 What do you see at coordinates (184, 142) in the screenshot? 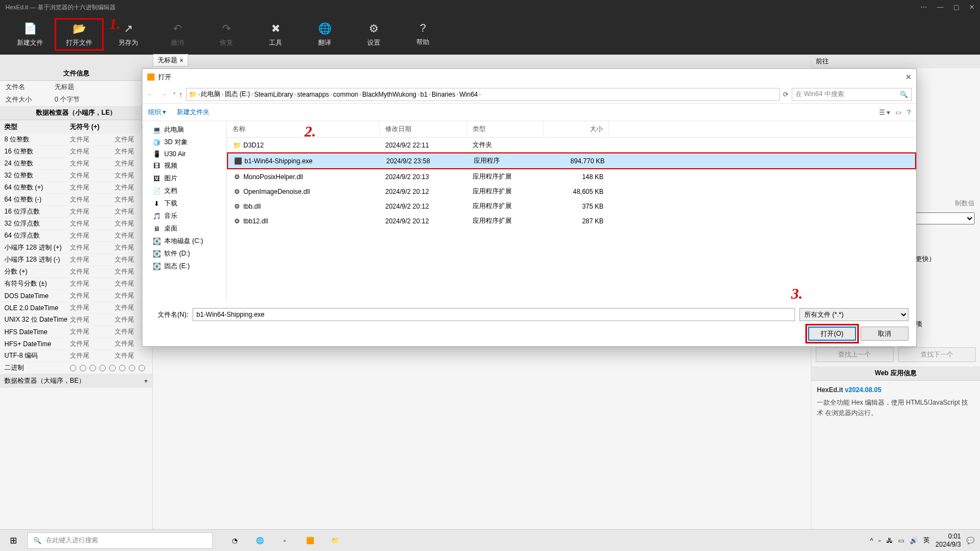
I see `tree-item: 🧊3D 对象` at bounding box center [184, 142].